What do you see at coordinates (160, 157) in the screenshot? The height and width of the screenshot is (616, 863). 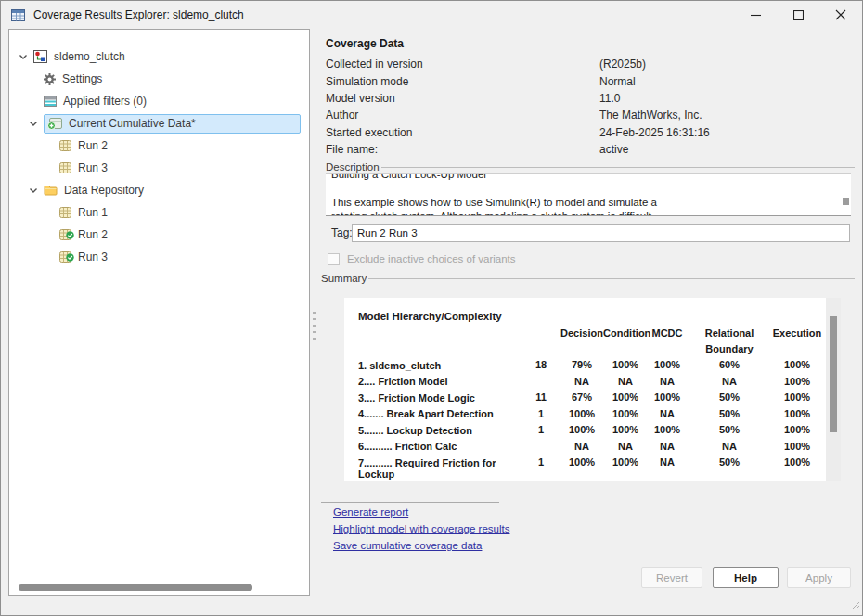 I see `results-tree: sldemo_clutch Settings Applied filters (…` at bounding box center [160, 157].